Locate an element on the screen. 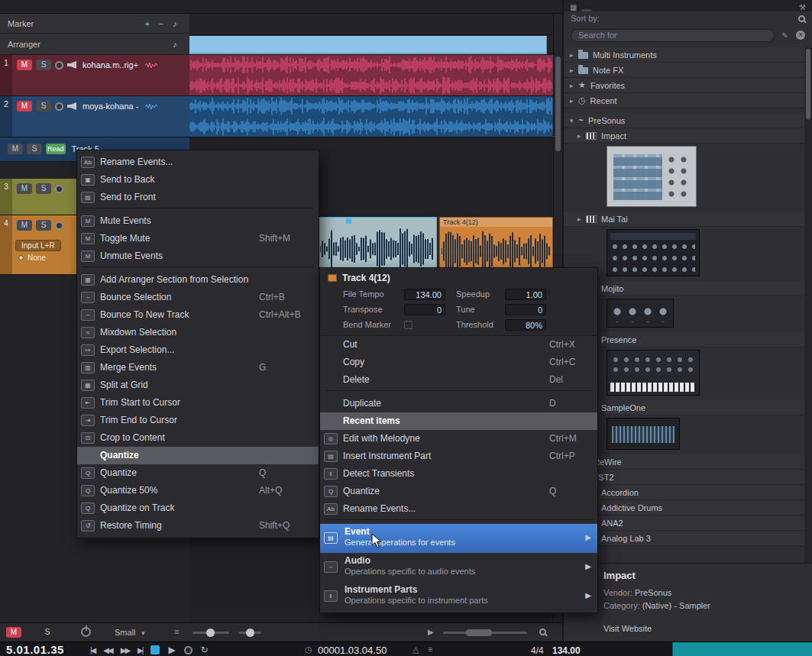  menu-item: M Toggle Mute Shift+M is located at coordinates (198, 238).